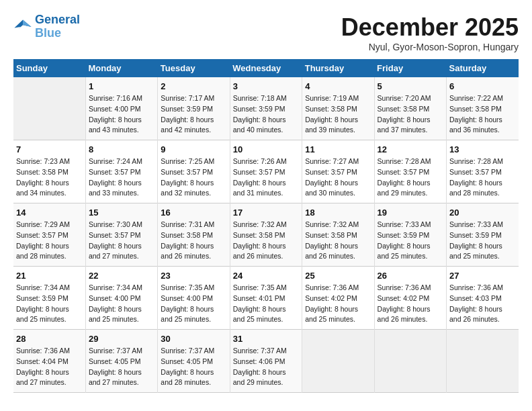  Describe the element at coordinates (122, 114) in the screenshot. I see `day-info: Sunrise: 7:16 AMSunset: 4:00 PMDaylight:…` at that location.